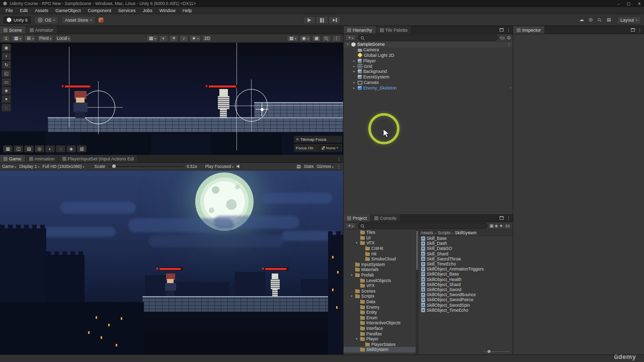  Describe the element at coordinates (146, 166) in the screenshot. I see `scale-slider` at that location.